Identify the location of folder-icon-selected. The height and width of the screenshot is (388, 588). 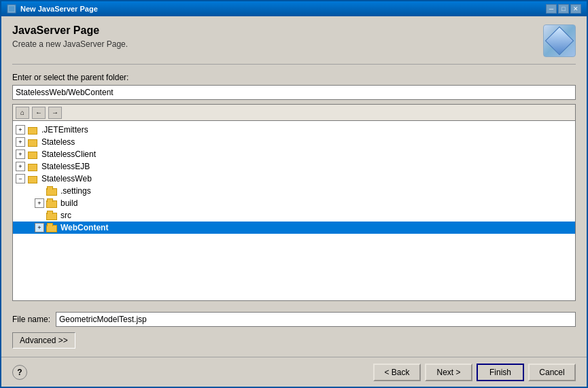
(52, 228).